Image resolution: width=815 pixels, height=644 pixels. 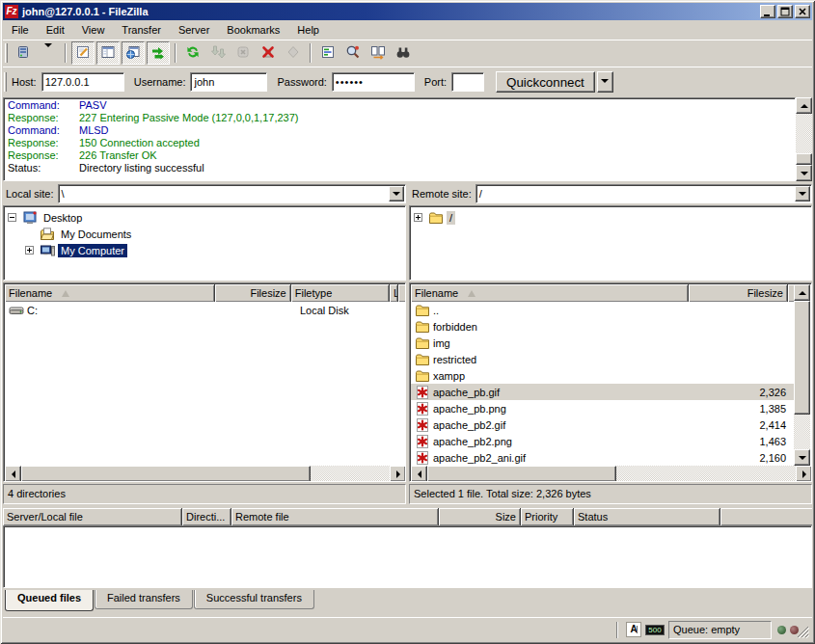 I want to click on username-input, so click(x=229, y=82).